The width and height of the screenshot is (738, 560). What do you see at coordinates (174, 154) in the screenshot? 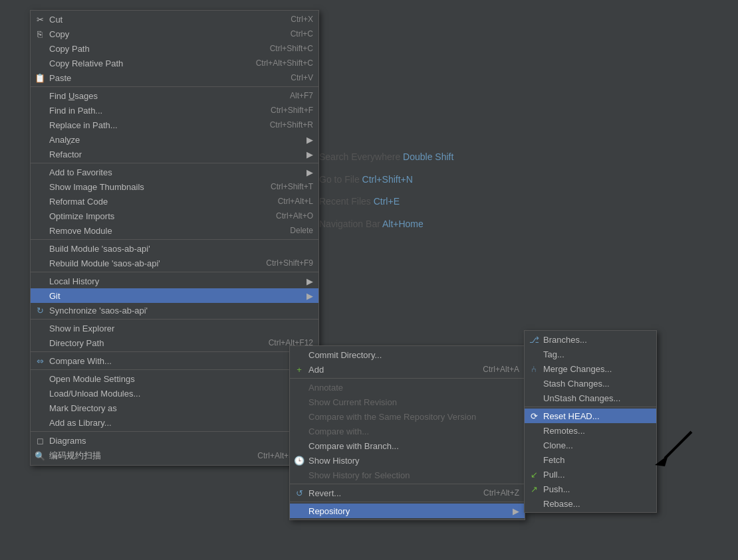
I see `menu-refactor: Refactor ▶` at bounding box center [174, 154].